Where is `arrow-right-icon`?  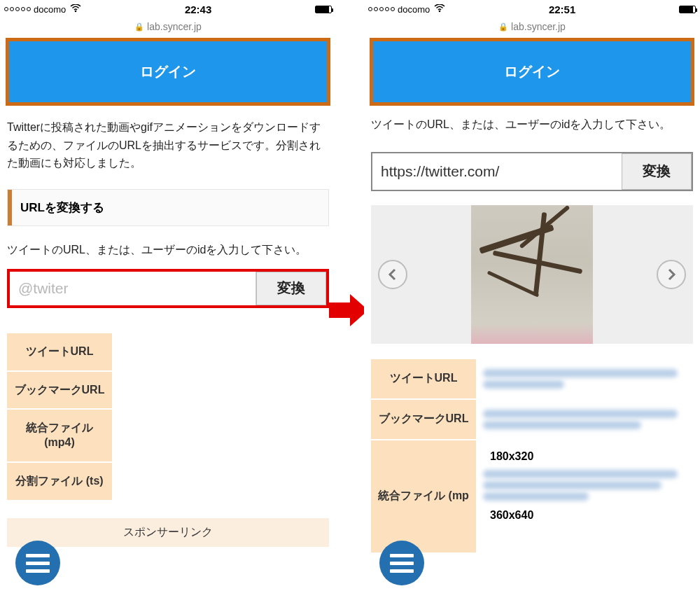 arrow-right-icon is located at coordinates (349, 310).